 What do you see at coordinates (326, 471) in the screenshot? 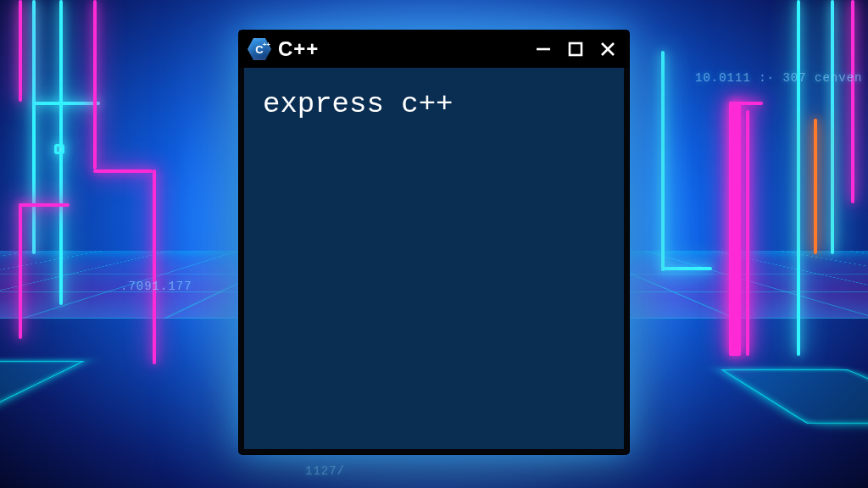
I see `bg-digits-bottom: 1127/` at bounding box center [326, 471].